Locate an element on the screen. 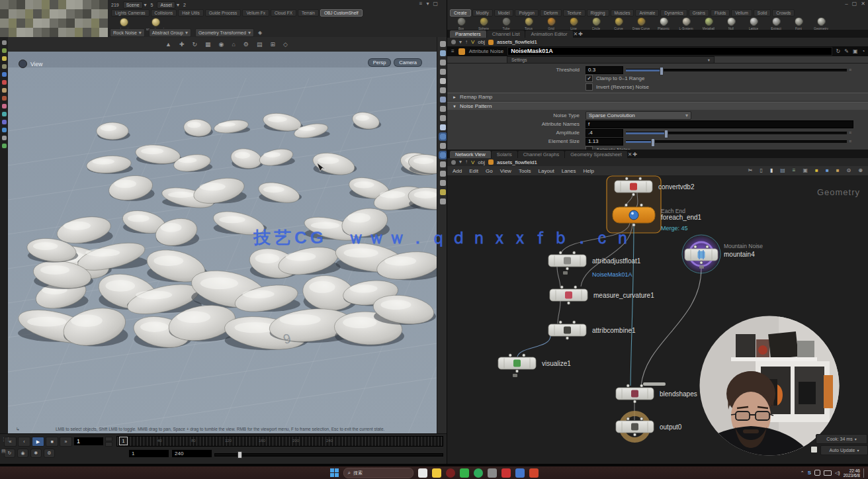 The height and width of the screenshot is (479, 868). shelf-tab-dynamics: Dynamics is located at coordinates (673, 13).